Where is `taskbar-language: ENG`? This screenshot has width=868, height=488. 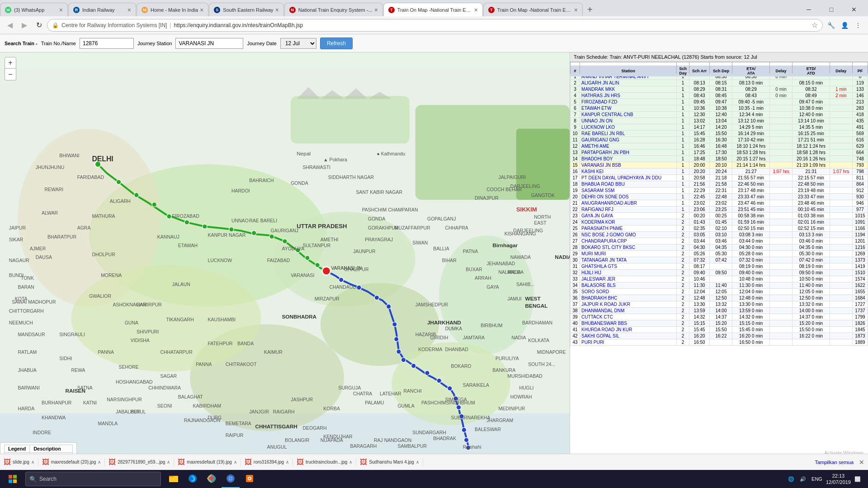 taskbar-language: ENG is located at coordinates (817, 479).